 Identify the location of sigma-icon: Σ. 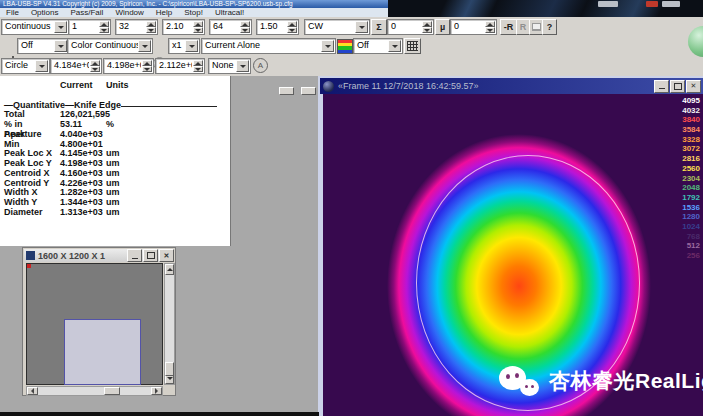
(378, 27).